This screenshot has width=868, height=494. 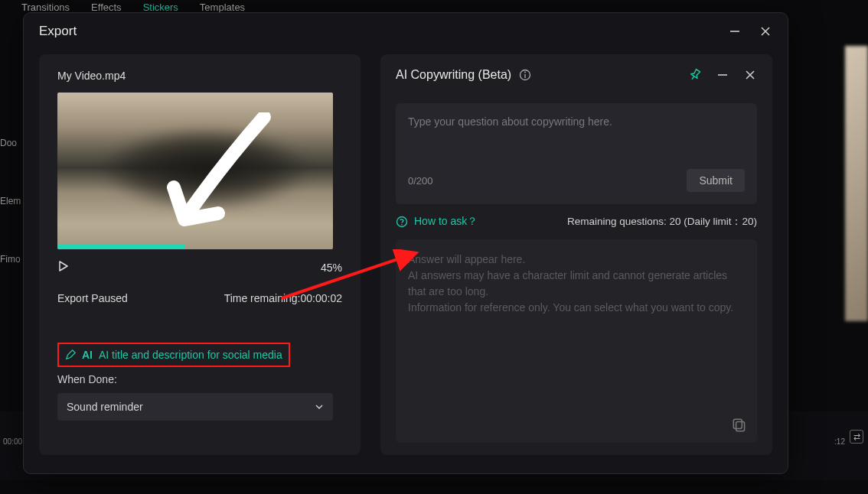 I want to click on answer-placeholder-line1: Answer will appear here., so click(x=576, y=260).